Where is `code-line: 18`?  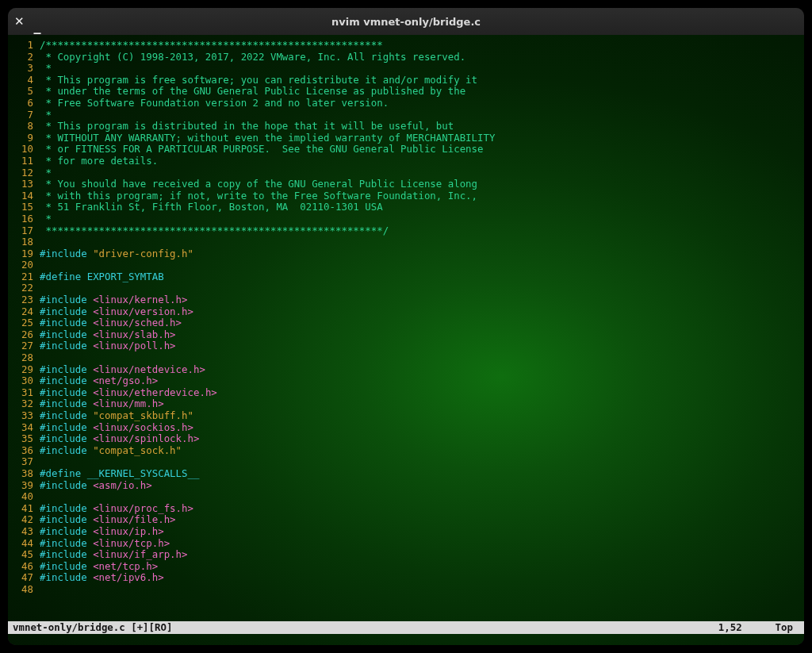
code-line: 18 is located at coordinates (406, 243).